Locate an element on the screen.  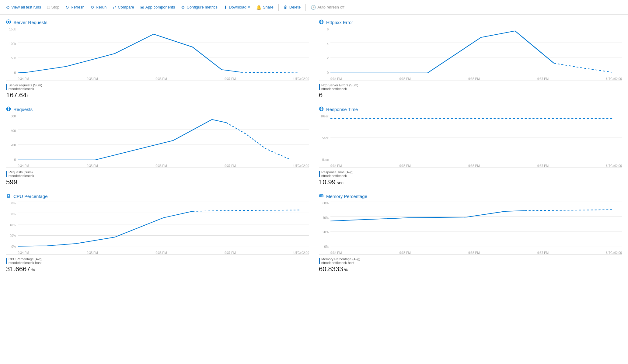
configure-metrics-icon: ⚙ is located at coordinates (183, 7).